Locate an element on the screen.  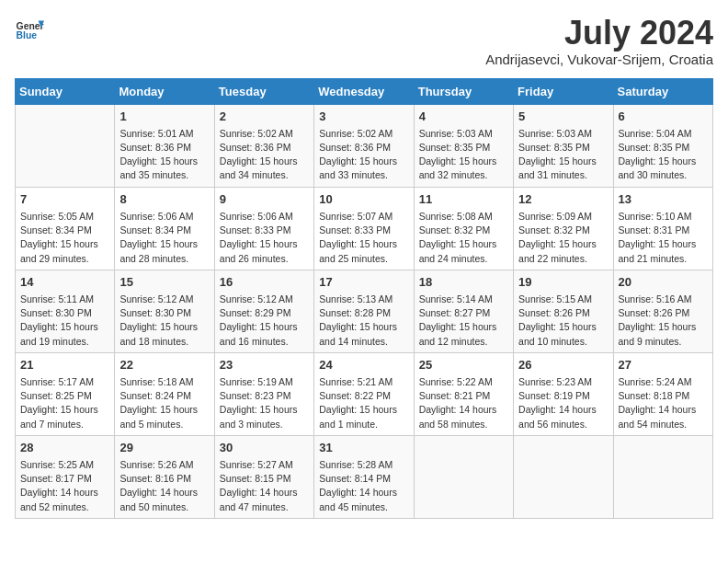
calendar-cell: 22Sunrise: 5:18 AM Sunset: 8:24 PM Dayli… is located at coordinates (165, 394).